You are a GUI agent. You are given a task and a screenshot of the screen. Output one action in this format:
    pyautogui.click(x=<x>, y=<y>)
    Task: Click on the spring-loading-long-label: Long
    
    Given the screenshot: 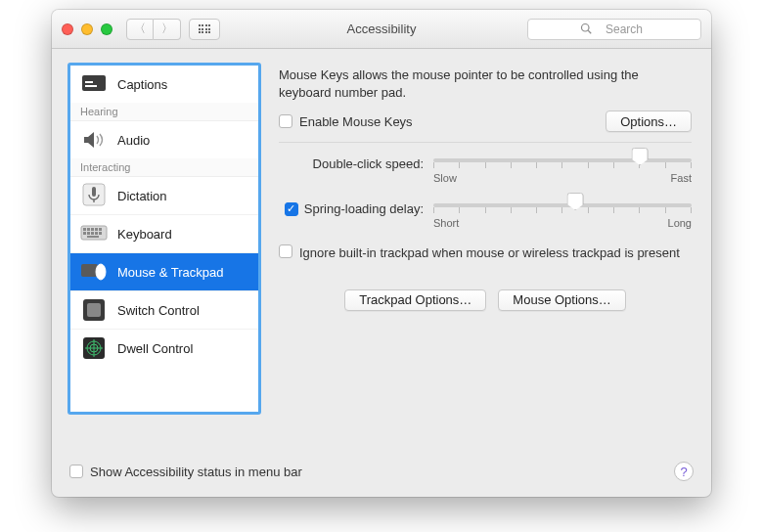 What is the action you would take?
    pyautogui.click(x=680, y=223)
    